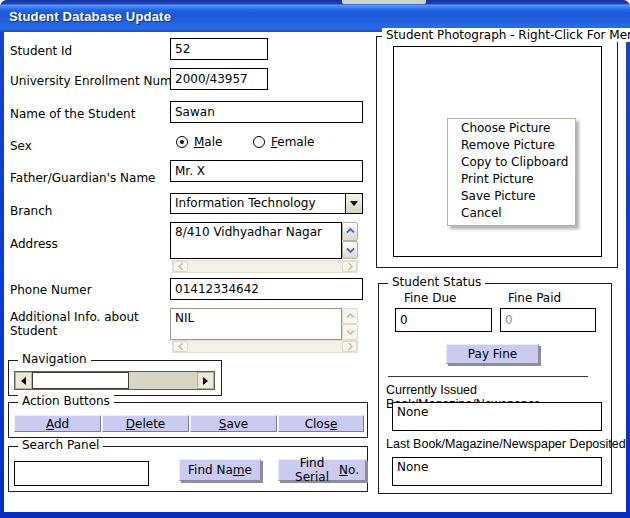  I want to click on pay-fine-button: Pay Fine, so click(492, 354).